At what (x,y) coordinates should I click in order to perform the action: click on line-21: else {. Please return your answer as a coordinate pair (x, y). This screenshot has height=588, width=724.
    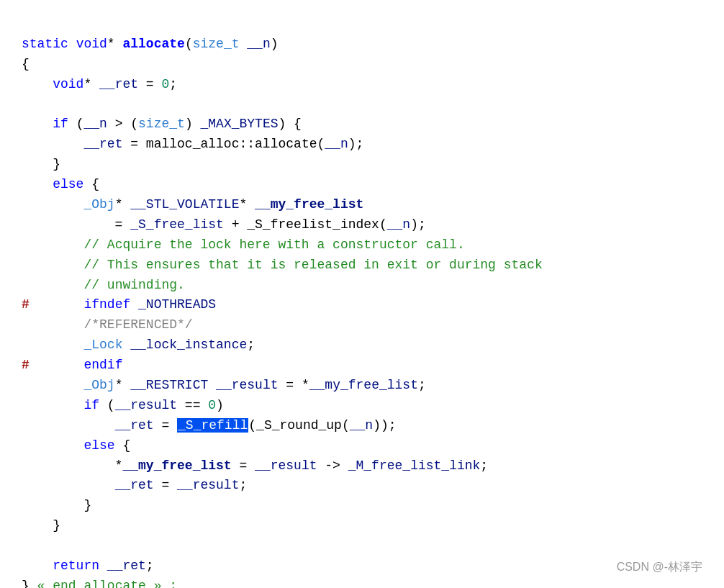
    Looking at the image, I should click on (76, 445).